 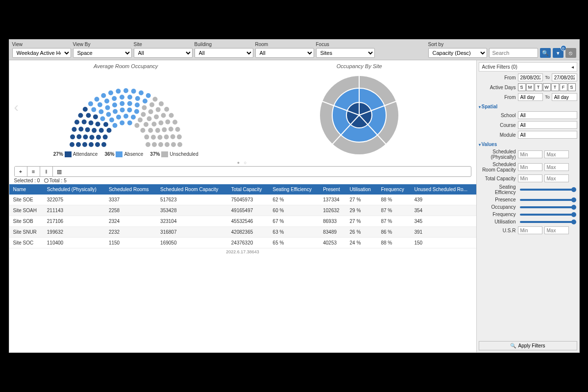 I want to click on list-view-button: ≡, so click(x=34, y=172).